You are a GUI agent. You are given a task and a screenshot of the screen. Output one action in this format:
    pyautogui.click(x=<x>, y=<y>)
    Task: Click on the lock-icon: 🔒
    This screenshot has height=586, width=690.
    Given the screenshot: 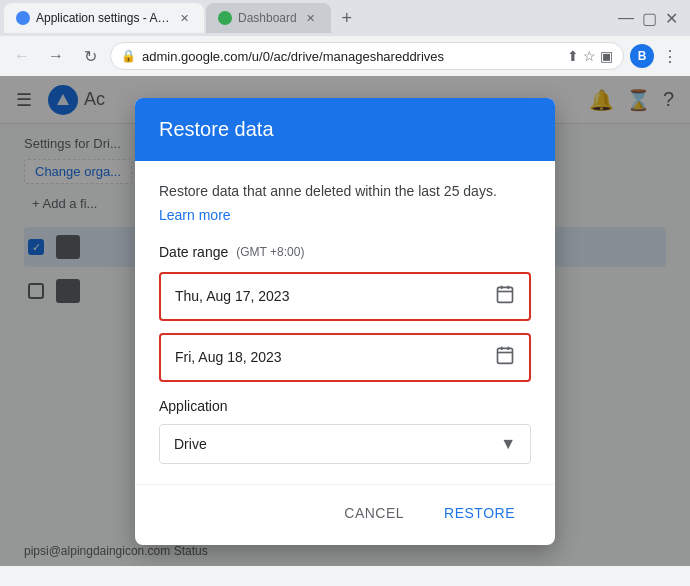 What is the action you would take?
    pyautogui.click(x=128, y=56)
    